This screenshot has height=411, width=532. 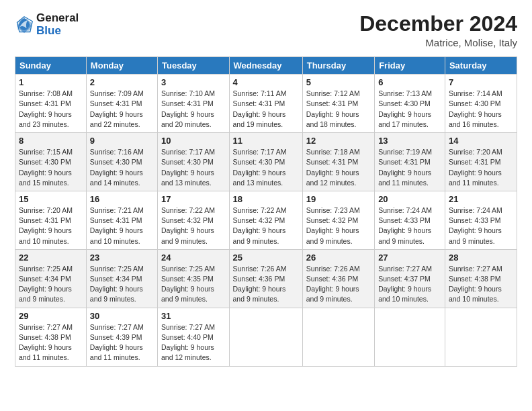 What do you see at coordinates (339, 258) in the screenshot?
I see `day-number: 26` at bounding box center [339, 258].